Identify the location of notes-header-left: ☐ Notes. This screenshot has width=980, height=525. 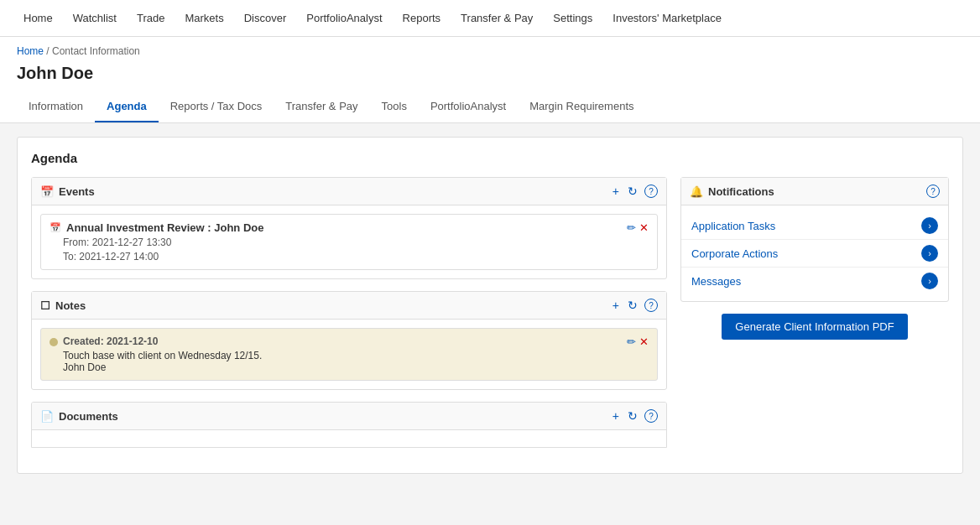
(63, 305).